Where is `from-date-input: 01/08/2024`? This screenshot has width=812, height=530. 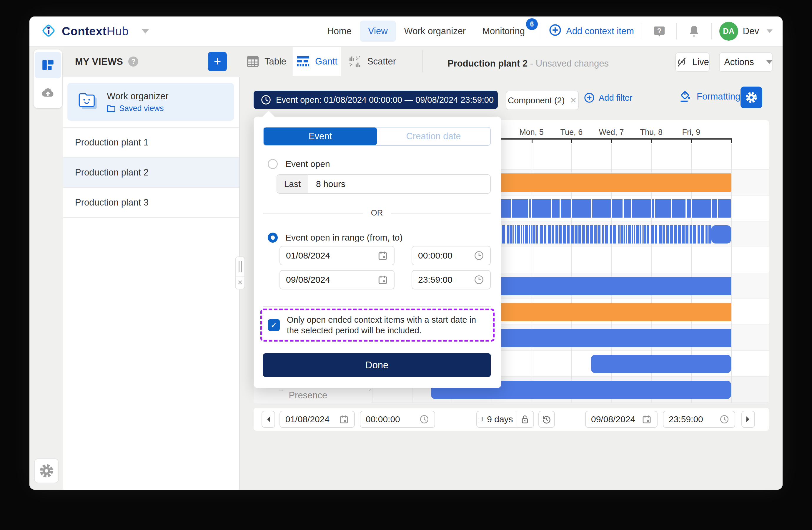
from-date-input: 01/08/2024 is located at coordinates (337, 255).